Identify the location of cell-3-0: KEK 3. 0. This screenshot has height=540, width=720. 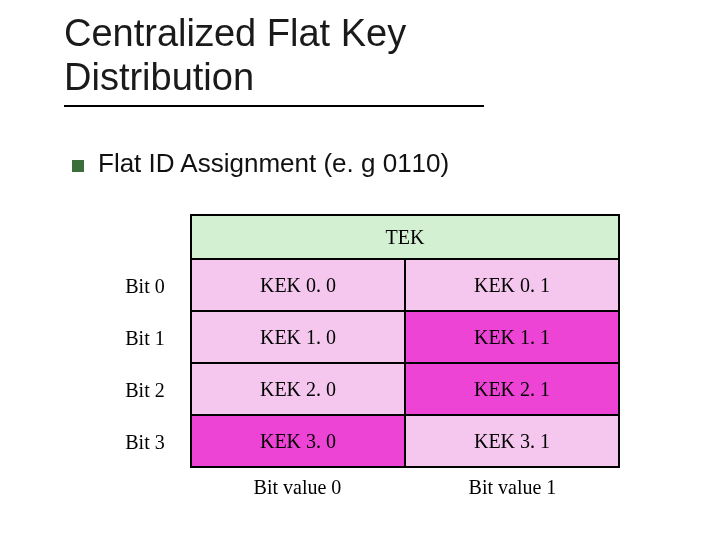
(298, 441).